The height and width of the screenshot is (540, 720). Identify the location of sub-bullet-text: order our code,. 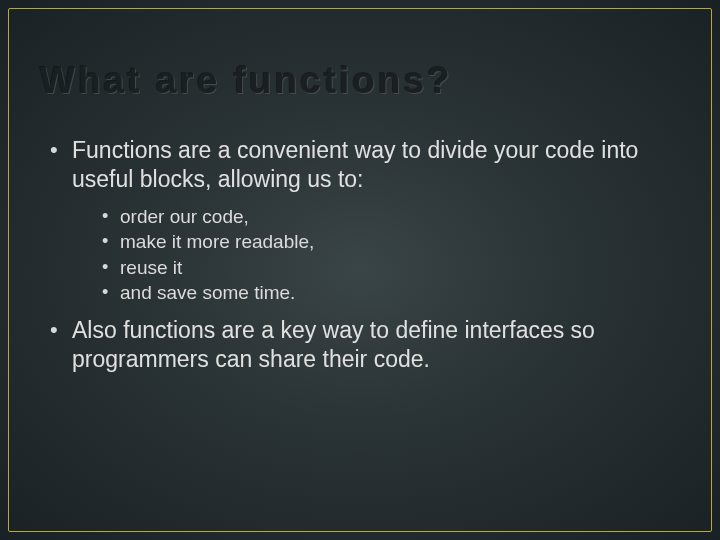
(184, 216).